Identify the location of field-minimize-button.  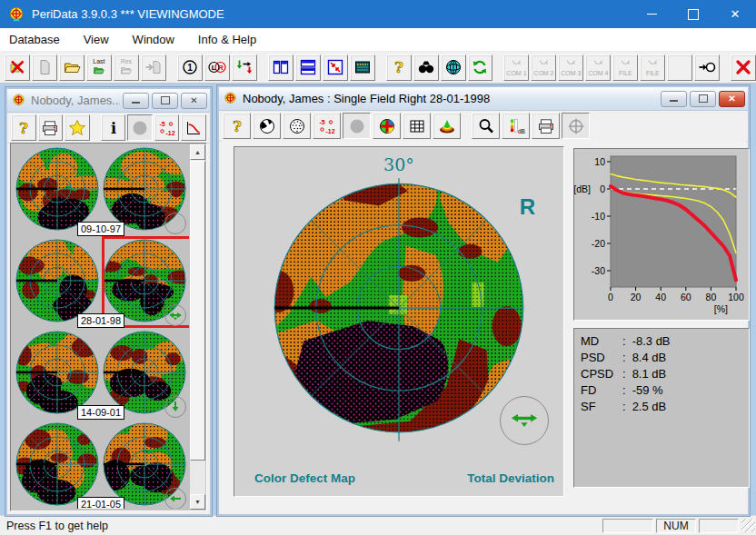
(674, 99).